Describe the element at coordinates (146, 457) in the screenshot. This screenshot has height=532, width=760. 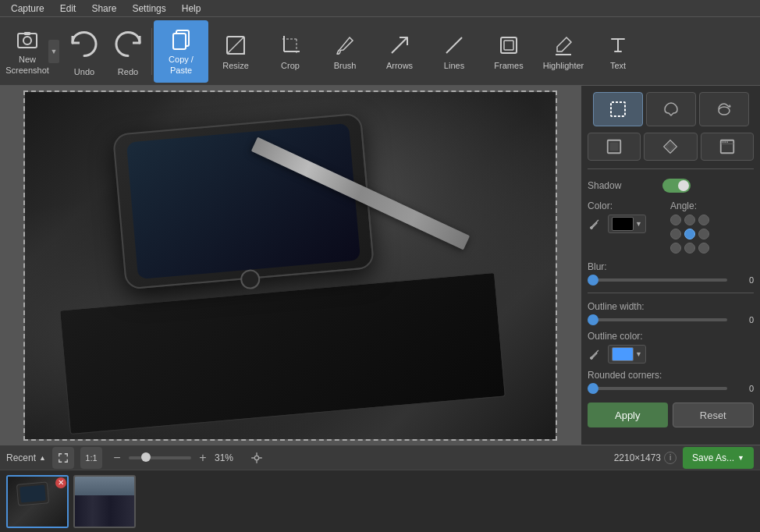
I see `zoom-slider-thumb` at that location.